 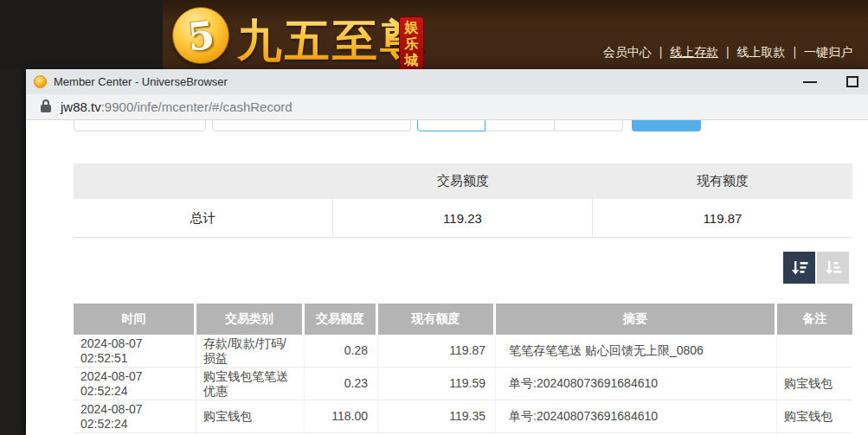 What do you see at coordinates (197, 107) in the screenshot?
I see `url-path: :9900/infe/mcenter/#/cashRecord` at bounding box center [197, 107].